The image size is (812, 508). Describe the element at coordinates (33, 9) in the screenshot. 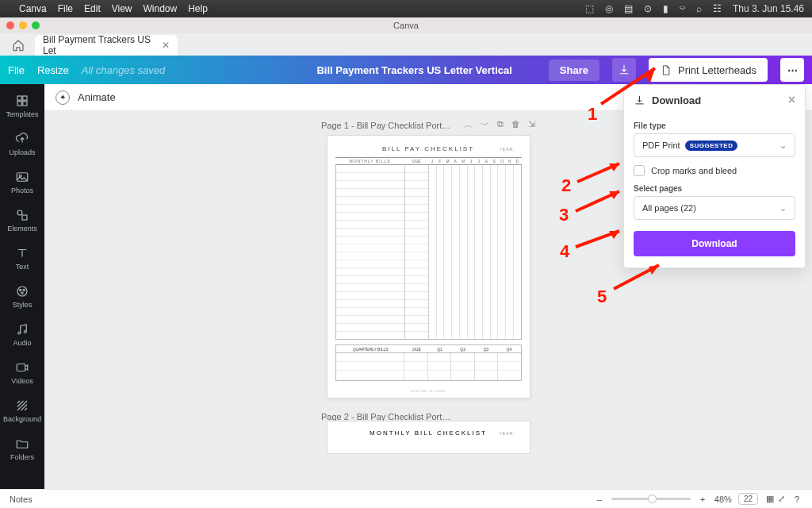

I see `mac-menu-canva: Canva` at that location.